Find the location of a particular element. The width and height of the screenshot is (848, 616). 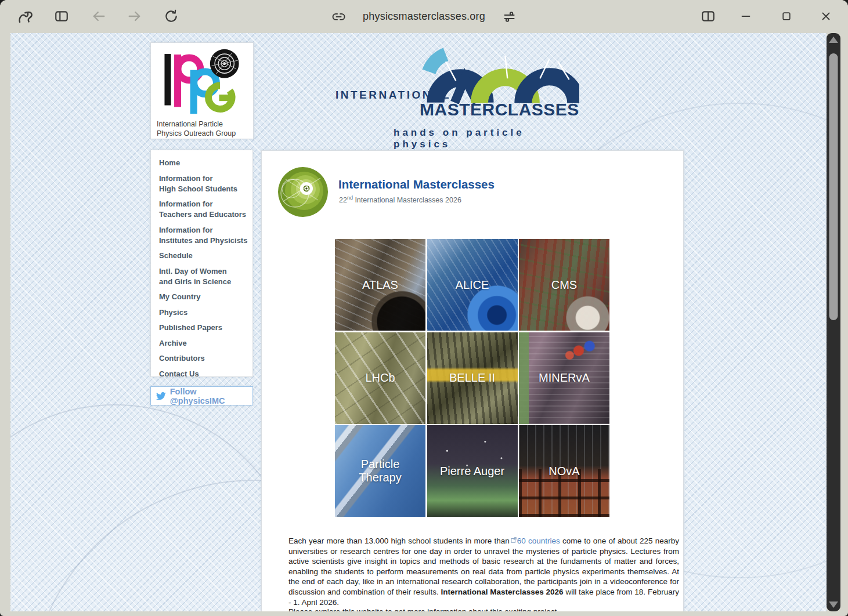

sidebar-item-contributors: Contributors is located at coordinates (205, 358).